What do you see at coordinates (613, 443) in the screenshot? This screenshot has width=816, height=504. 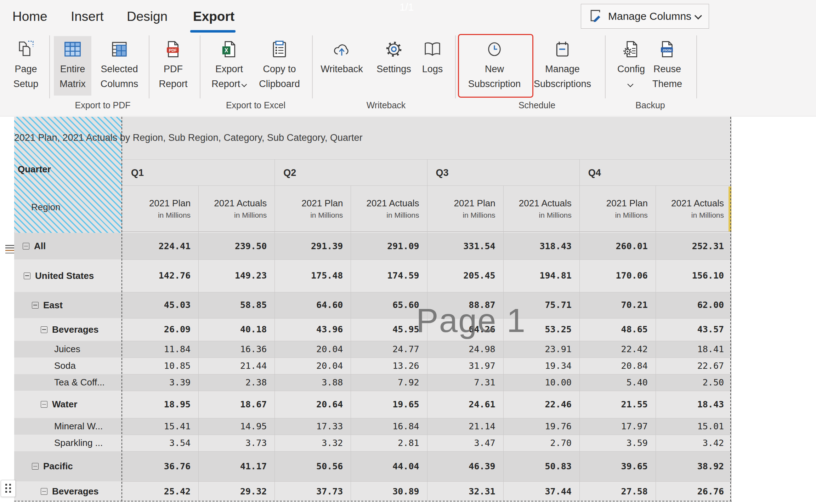 I see `value-cell: 3.59` at bounding box center [613, 443].